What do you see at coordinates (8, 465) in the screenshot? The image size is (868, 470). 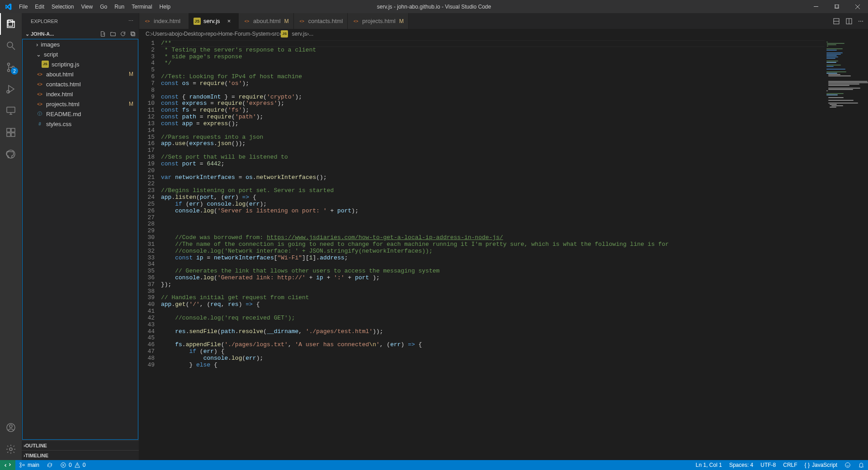 I see `remote-button` at bounding box center [8, 465].